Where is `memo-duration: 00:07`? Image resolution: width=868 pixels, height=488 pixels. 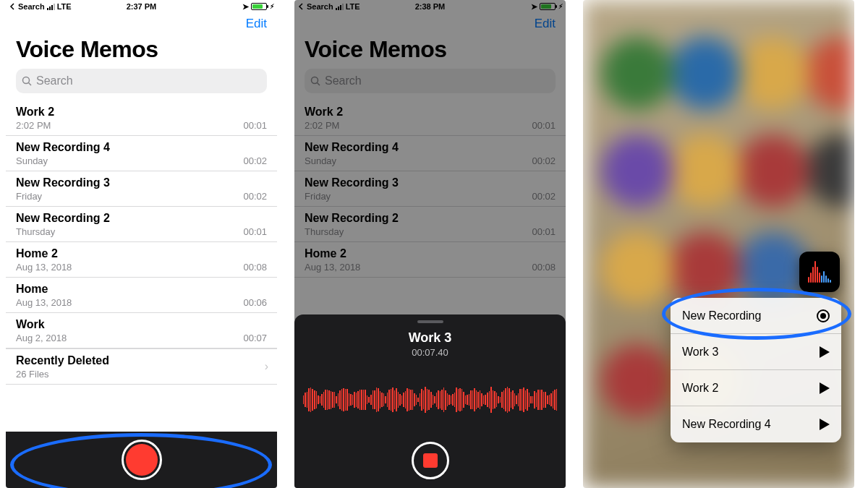
memo-duration: 00:07 is located at coordinates (255, 338).